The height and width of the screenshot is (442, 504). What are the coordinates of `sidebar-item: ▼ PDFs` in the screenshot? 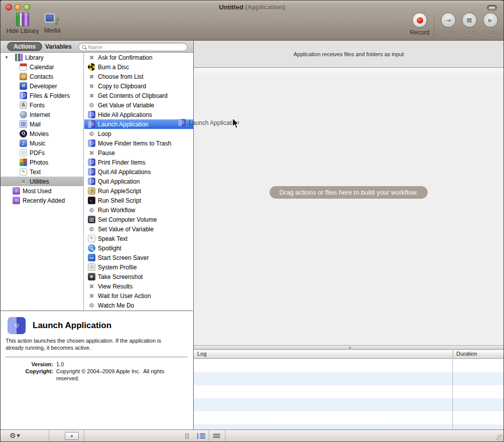 It's located at (42, 153).